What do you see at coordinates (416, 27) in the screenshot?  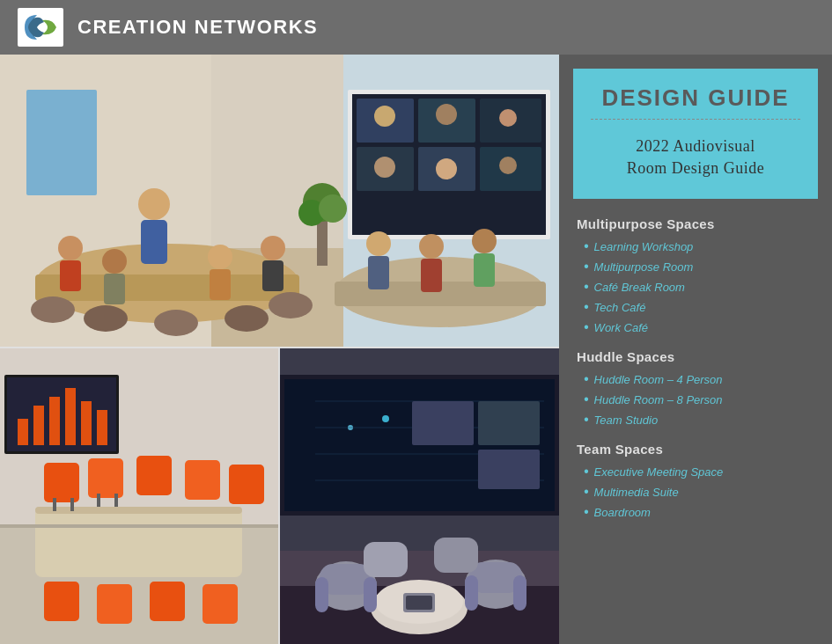 I see `header: CREATION NETWORKS` at bounding box center [416, 27].